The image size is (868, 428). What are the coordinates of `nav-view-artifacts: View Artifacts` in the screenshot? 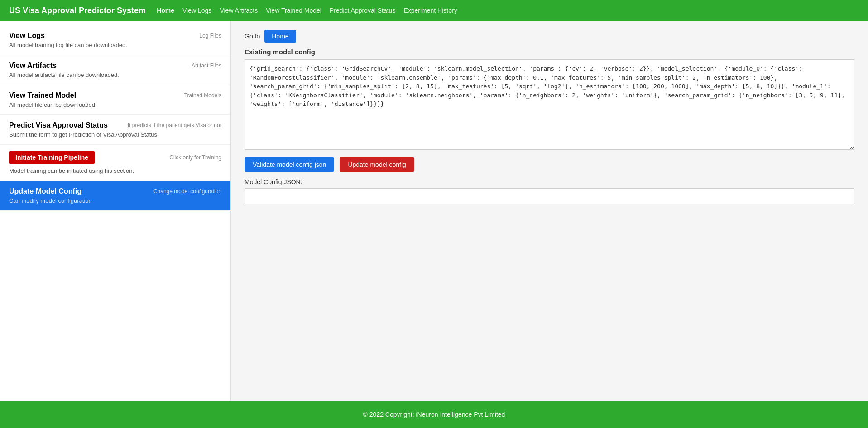 It's located at (239, 10).